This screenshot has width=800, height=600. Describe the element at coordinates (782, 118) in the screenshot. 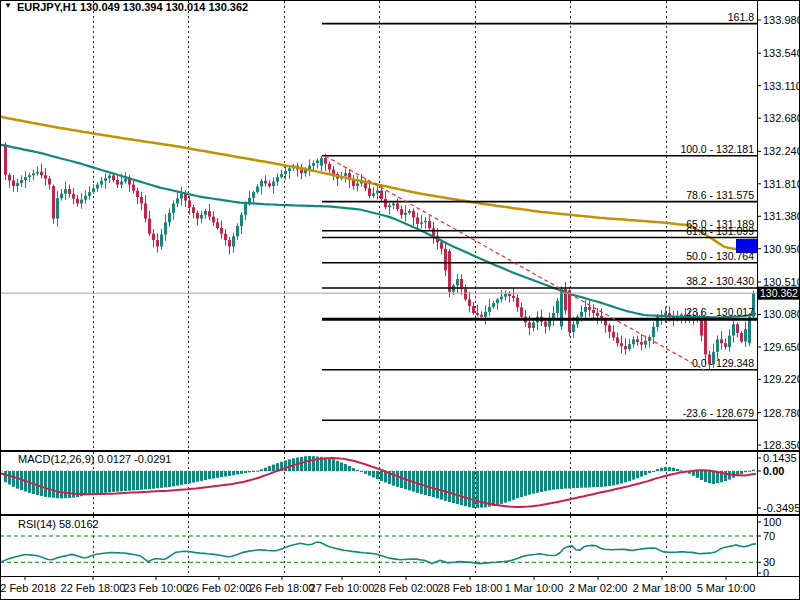

I see `price-tick-label: 132.680` at that location.